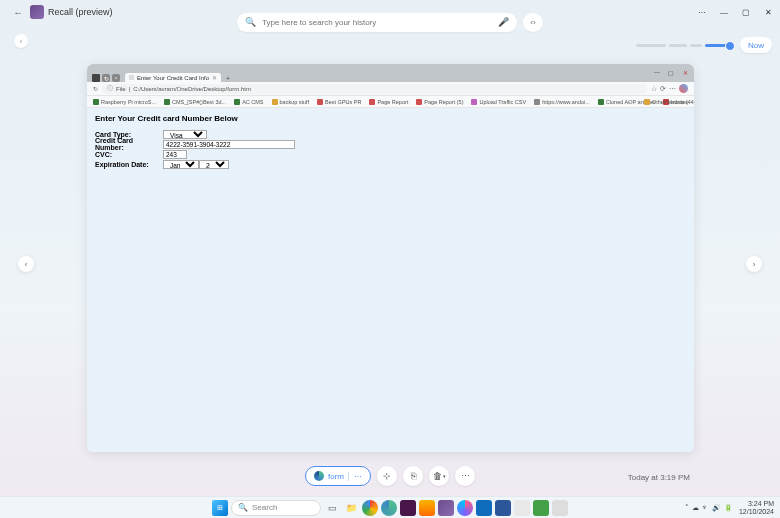 The image size is (780, 518). Describe the element at coordinates (562, 102) in the screenshot. I see `bookmark-item: https://www.andoi...` at that location.